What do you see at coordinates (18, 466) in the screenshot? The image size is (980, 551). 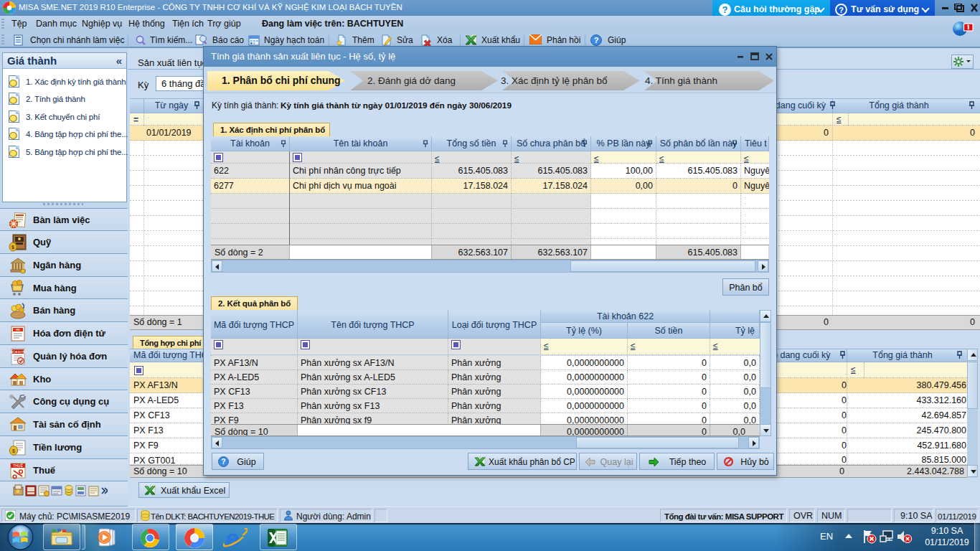 I see `svg-text: THUẾ` at bounding box center [18, 466].